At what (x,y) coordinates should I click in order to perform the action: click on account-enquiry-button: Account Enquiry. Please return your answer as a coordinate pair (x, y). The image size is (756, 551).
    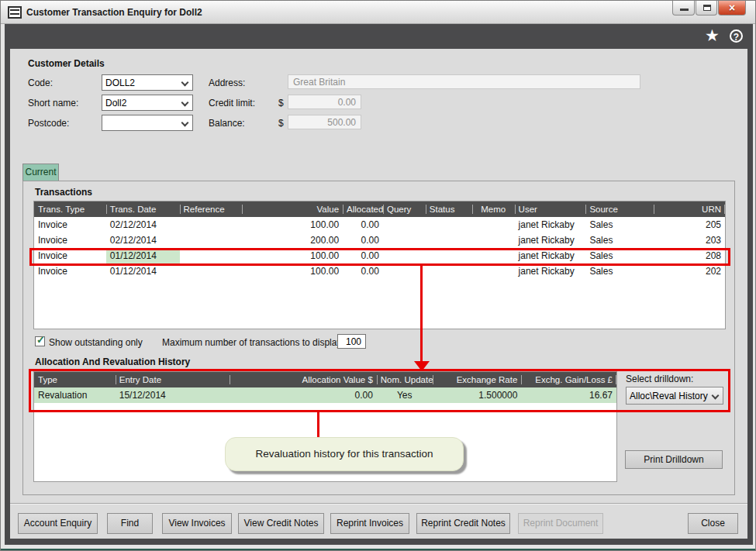
    Looking at the image, I should click on (57, 524).